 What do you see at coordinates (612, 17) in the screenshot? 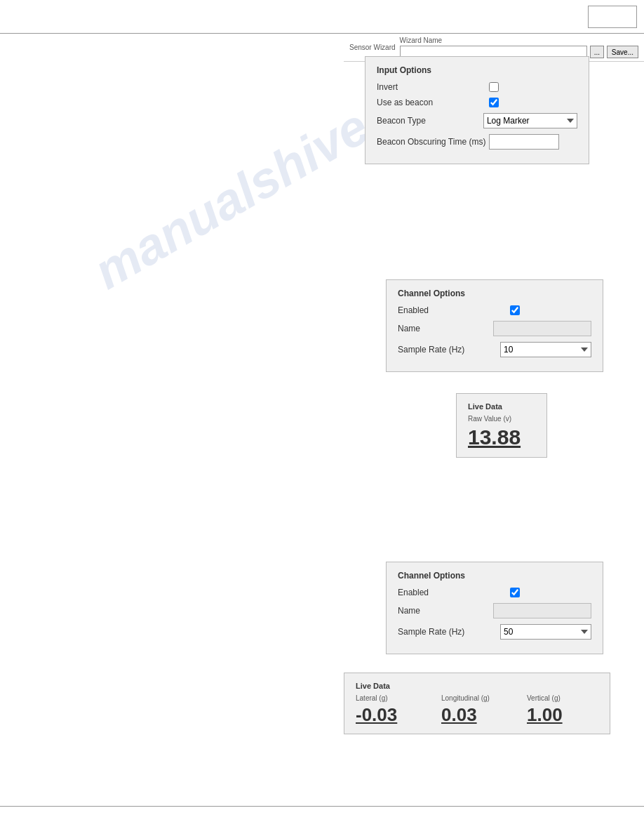
I see `top-right-box` at bounding box center [612, 17].